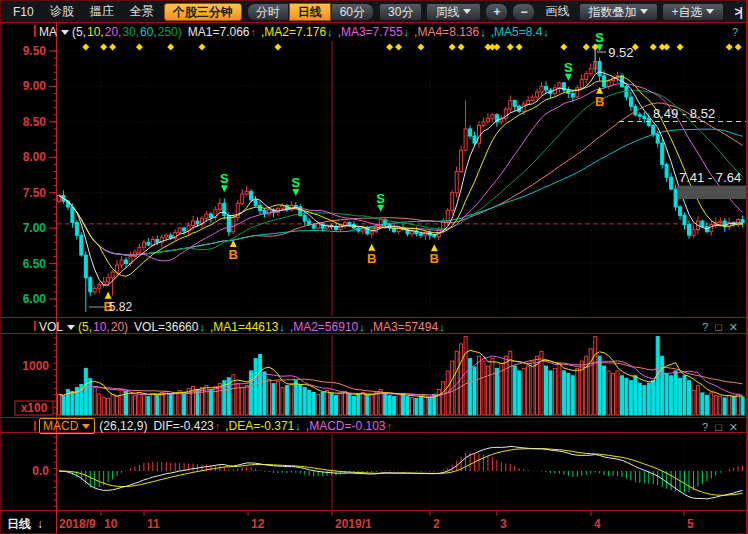  What do you see at coordinates (598, 524) in the screenshot?
I see `svg-text: 4` at bounding box center [598, 524].